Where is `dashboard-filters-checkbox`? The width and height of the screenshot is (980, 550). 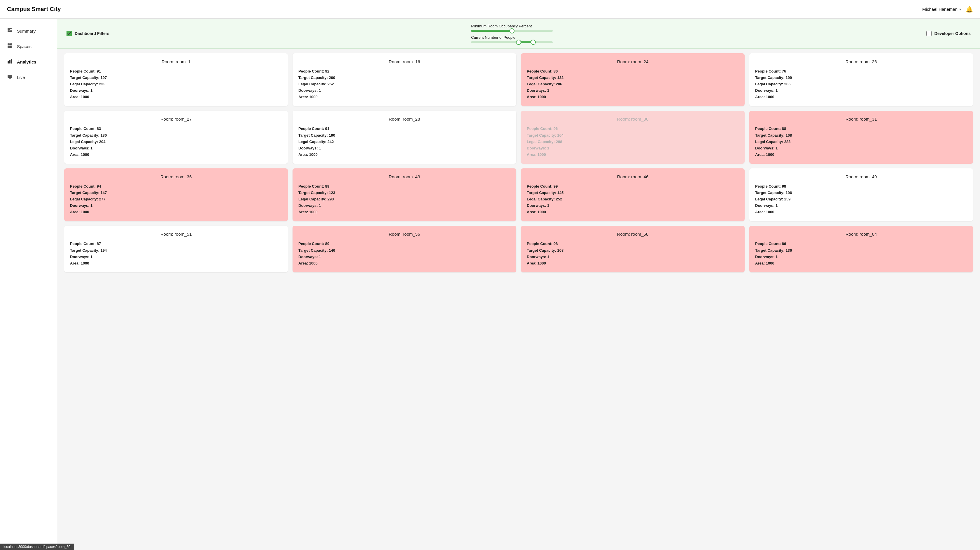
dashboard-filters-checkbox is located at coordinates (69, 33).